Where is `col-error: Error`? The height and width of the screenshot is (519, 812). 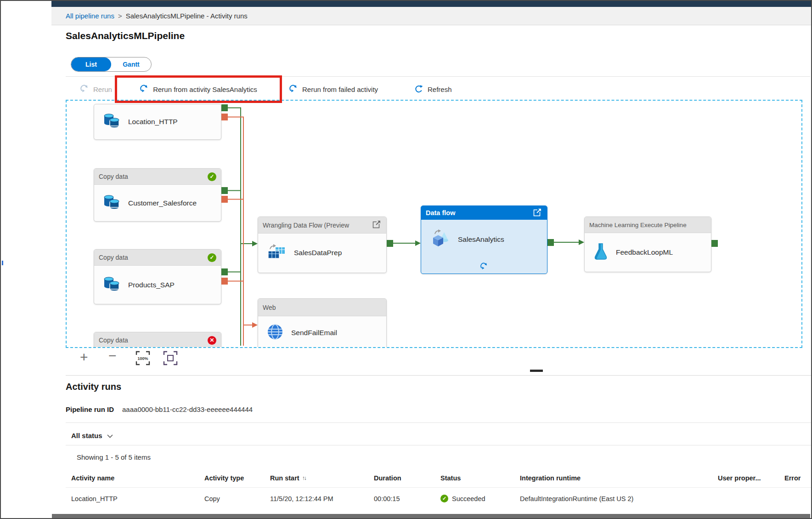
col-error: Error is located at coordinates (798, 478).